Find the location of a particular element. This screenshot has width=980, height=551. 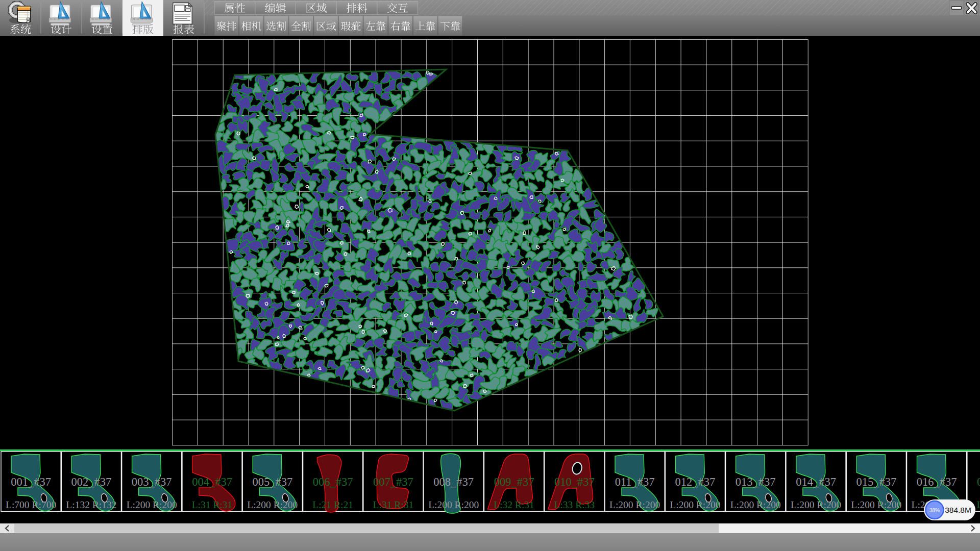

svg-text: 38% is located at coordinates (935, 510).